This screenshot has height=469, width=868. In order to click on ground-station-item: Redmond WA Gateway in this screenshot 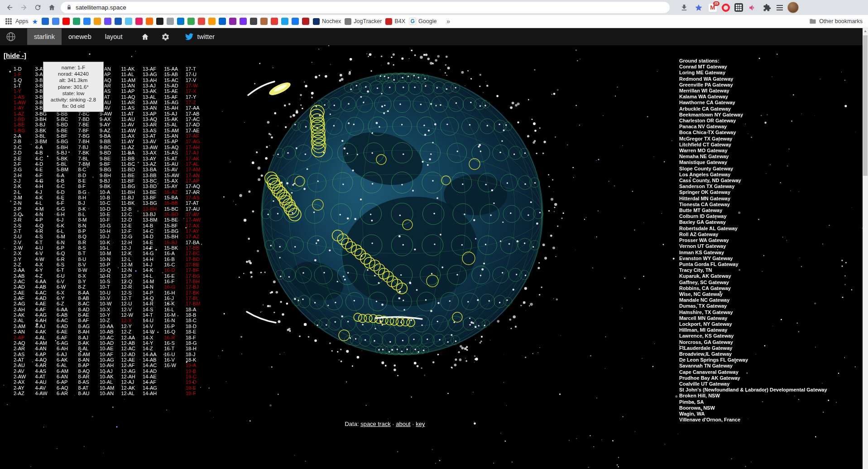, I will do `click(770, 79)`.